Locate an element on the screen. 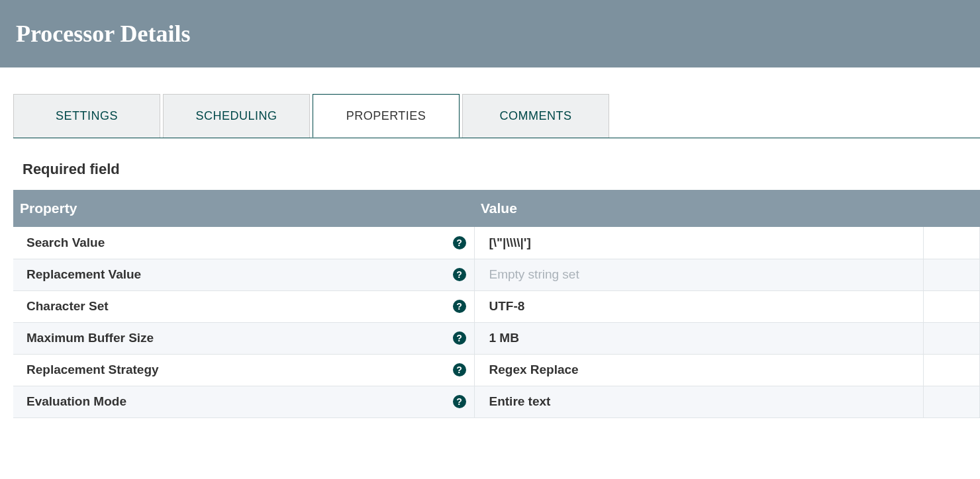  property-value-placeholder: Empty string set is located at coordinates (534, 274).